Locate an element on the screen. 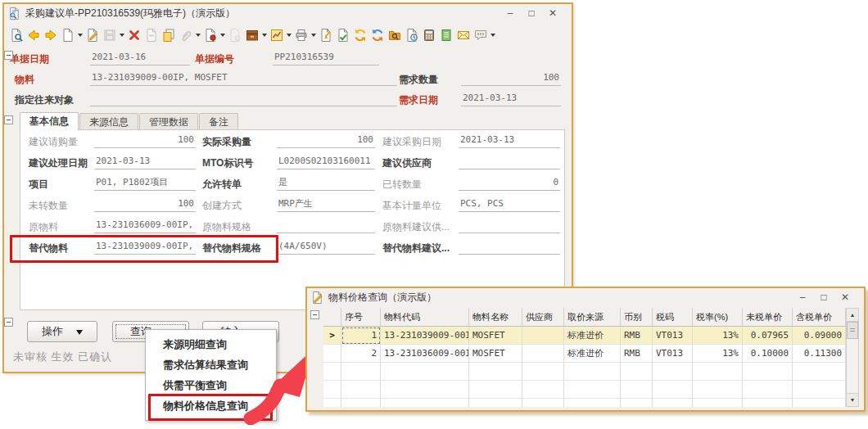 The height and width of the screenshot is (429, 868). tab-0: 基本信息 is located at coordinates (49, 121).